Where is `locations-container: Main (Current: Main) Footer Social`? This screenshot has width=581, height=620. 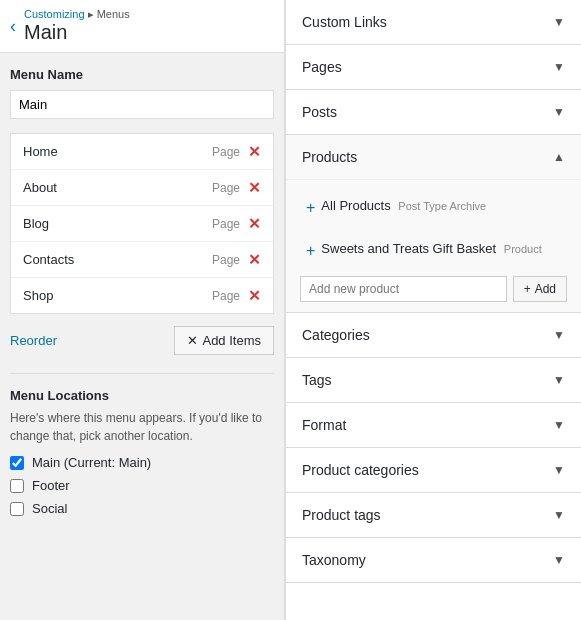 locations-container: Main (Current: Main) Footer Social is located at coordinates (142, 486).